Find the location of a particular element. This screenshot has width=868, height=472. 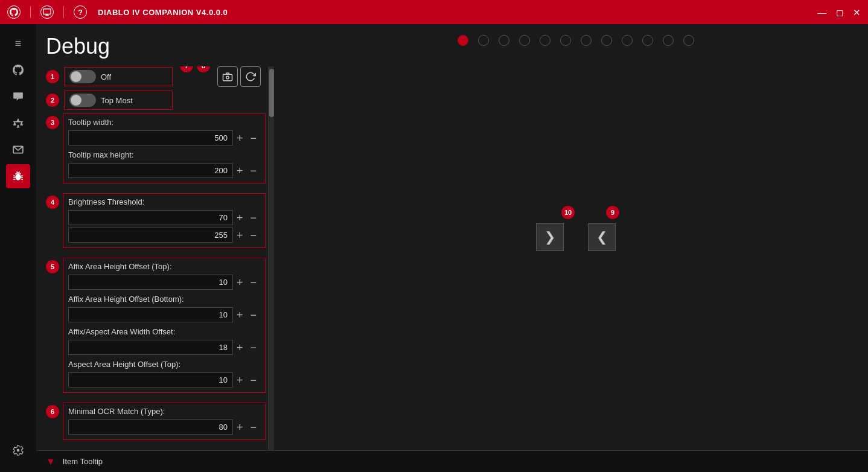

tooltip-maxheight-plus: + is located at coordinates (240, 171).